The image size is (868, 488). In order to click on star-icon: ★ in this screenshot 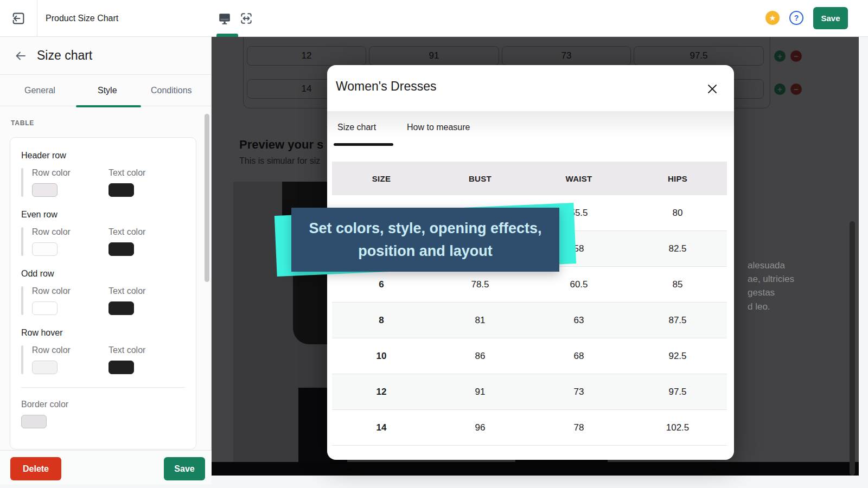, I will do `click(773, 18)`.